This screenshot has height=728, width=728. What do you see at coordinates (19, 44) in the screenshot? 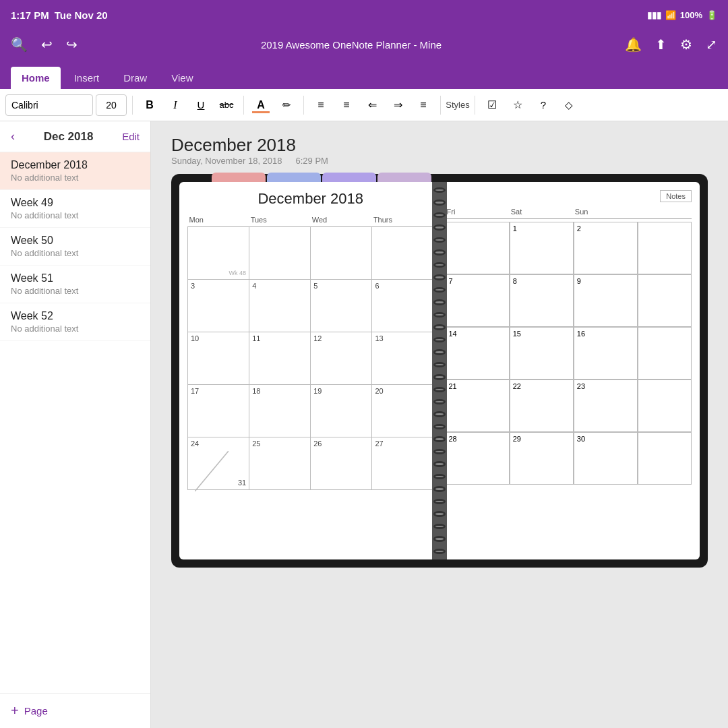
I see `search-icon: 🔍` at bounding box center [19, 44].